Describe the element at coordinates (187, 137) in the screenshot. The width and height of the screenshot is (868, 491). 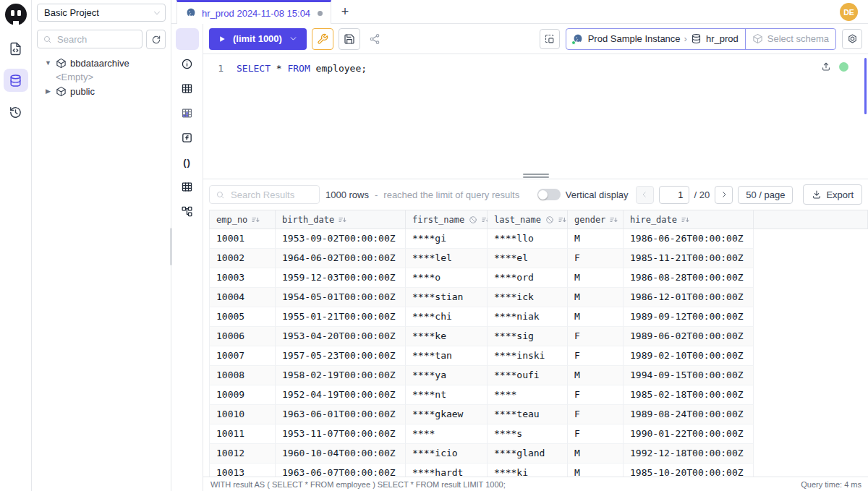
I see `function-button` at that location.